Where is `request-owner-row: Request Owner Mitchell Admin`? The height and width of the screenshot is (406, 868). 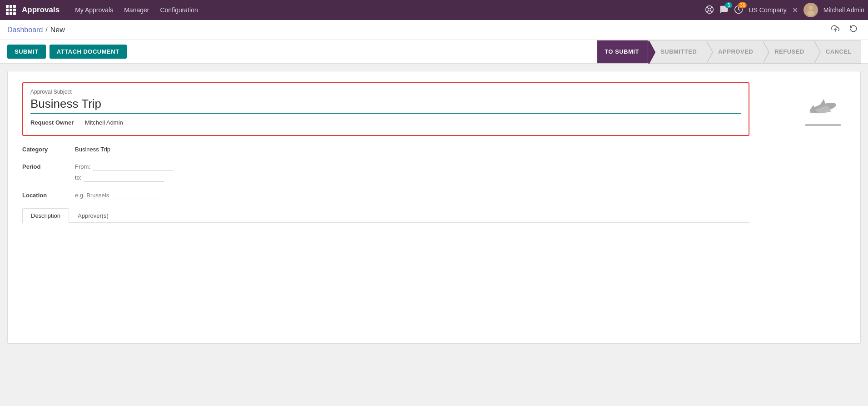
request-owner-row: Request Owner Mitchell Admin is located at coordinates (386, 123).